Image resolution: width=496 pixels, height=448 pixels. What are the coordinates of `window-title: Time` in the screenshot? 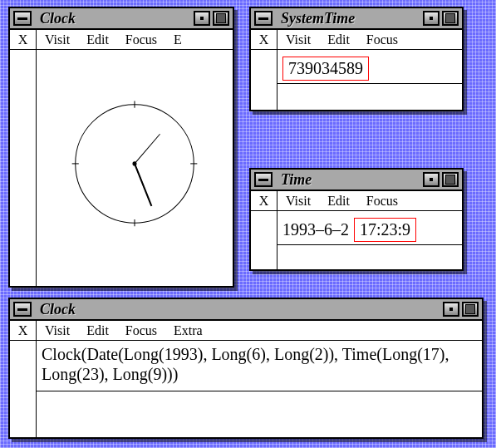 It's located at (347, 180).